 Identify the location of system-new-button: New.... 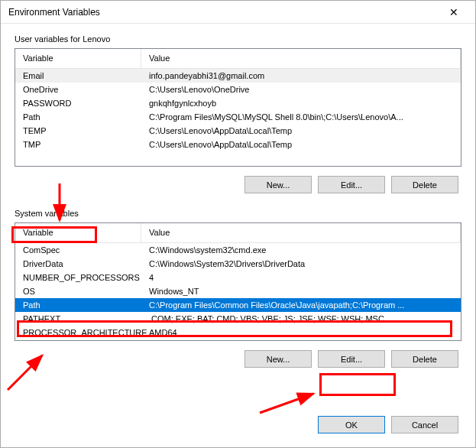
(278, 359).